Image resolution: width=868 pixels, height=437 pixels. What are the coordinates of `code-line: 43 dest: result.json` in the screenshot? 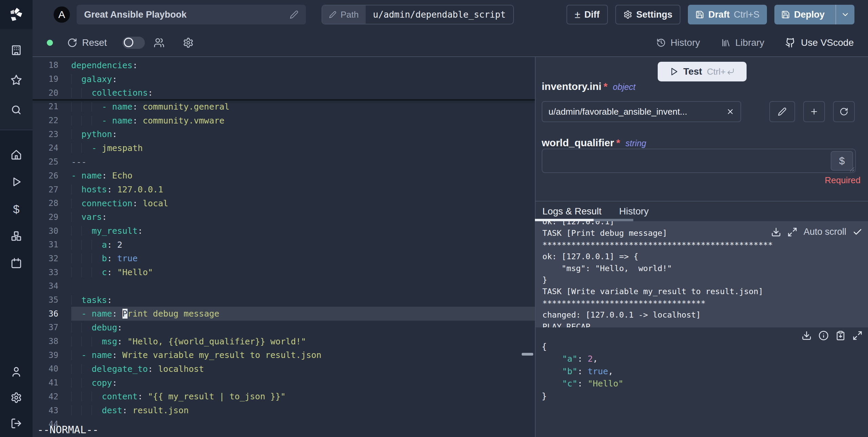 It's located at (284, 411).